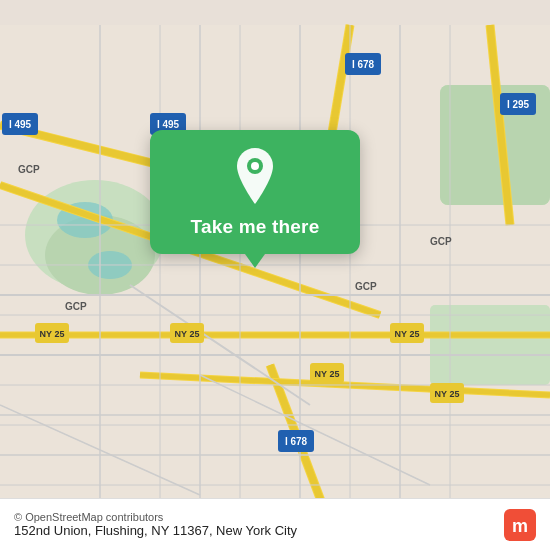 The image size is (550, 550). Describe the element at coordinates (520, 526) in the screenshot. I see `svg-text: m` at that location.